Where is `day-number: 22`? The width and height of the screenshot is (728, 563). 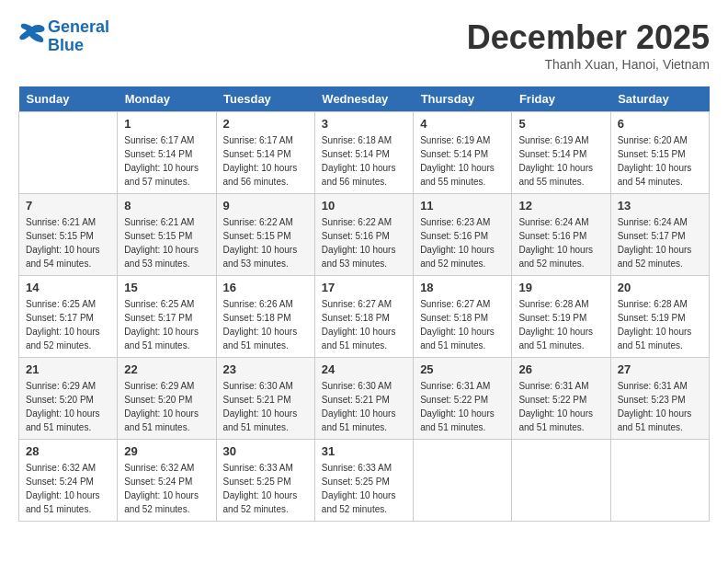 day-number: 22 is located at coordinates (166, 370).